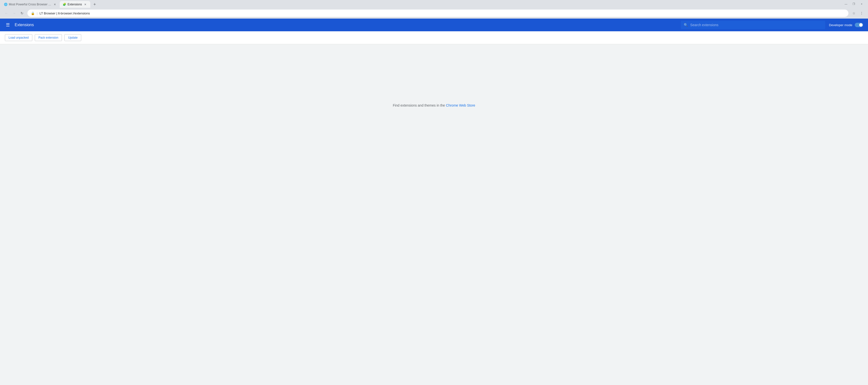 This screenshot has height=385, width=868. What do you see at coordinates (19, 38) in the screenshot?
I see `load-unpacked-button: Load unpacked` at bounding box center [19, 38].